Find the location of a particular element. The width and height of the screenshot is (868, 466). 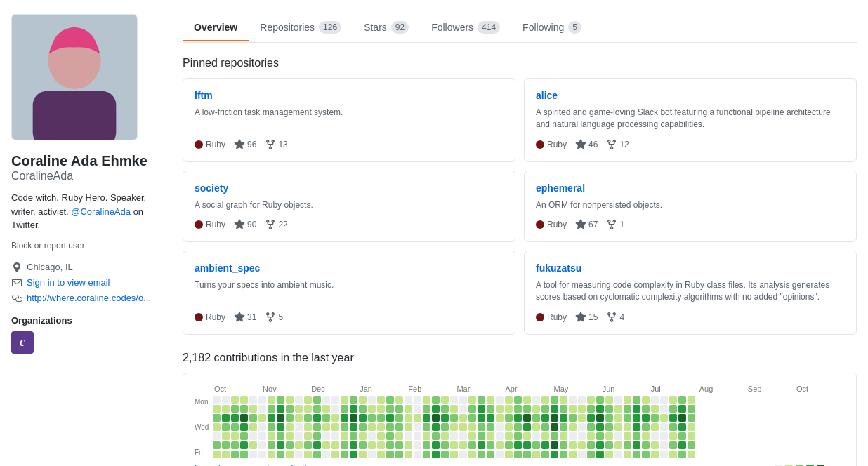

repo-name-alice: alice is located at coordinates (690, 95).